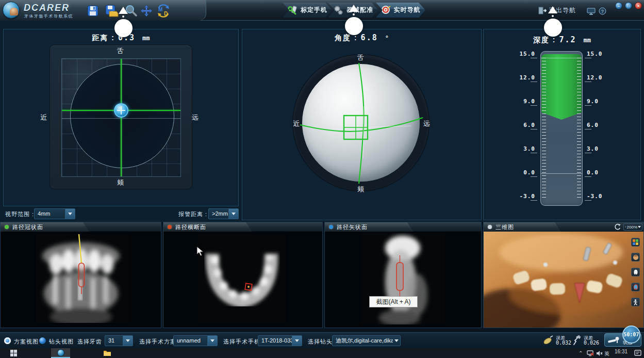 Image resolution: width=644 pixels, height=358 pixels. What do you see at coordinates (61, 353) in the screenshot?
I see `taskbar-app-dcarer` at bounding box center [61, 353].